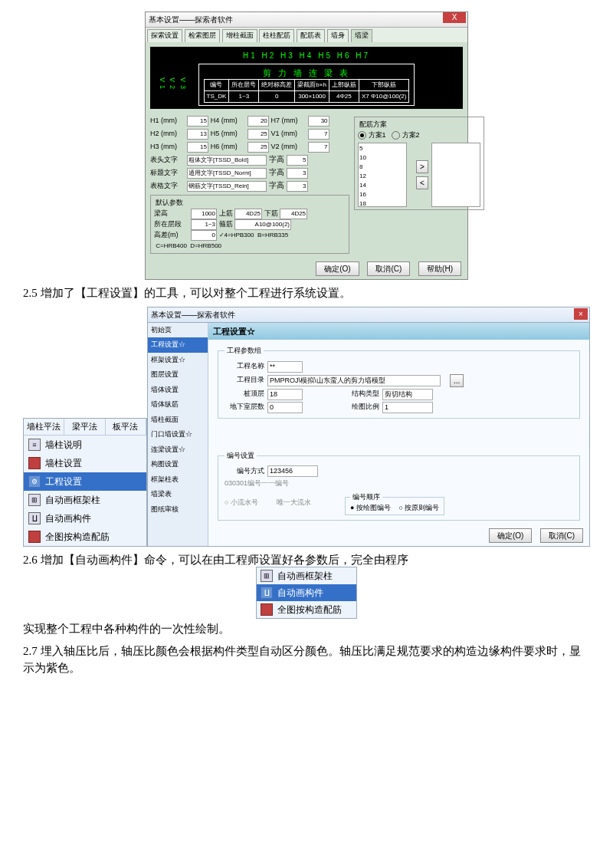 The width and height of the screenshot is (613, 868). I want to click on elev-diff: 0, so click(204, 235).